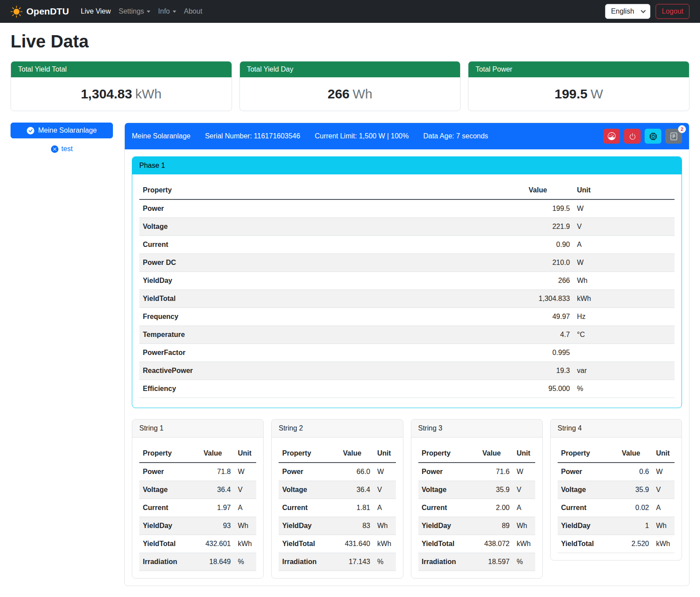 The image size is (700, 597). What do you see at coordinates (337, 562) in the screenshot?
I see `table-row: Irradiation 17.143 %` at bounding box center [337, 562].